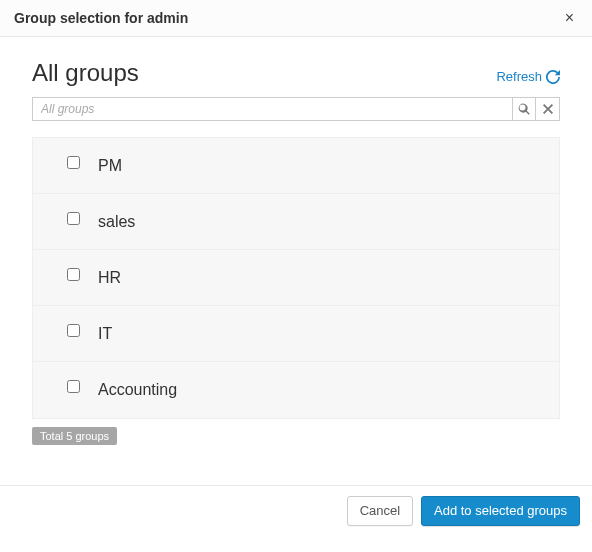  Describe the element at coordinates (500, 511) in the screenshot. I see `add-to-selected-button: Add to selected groups` at that location.